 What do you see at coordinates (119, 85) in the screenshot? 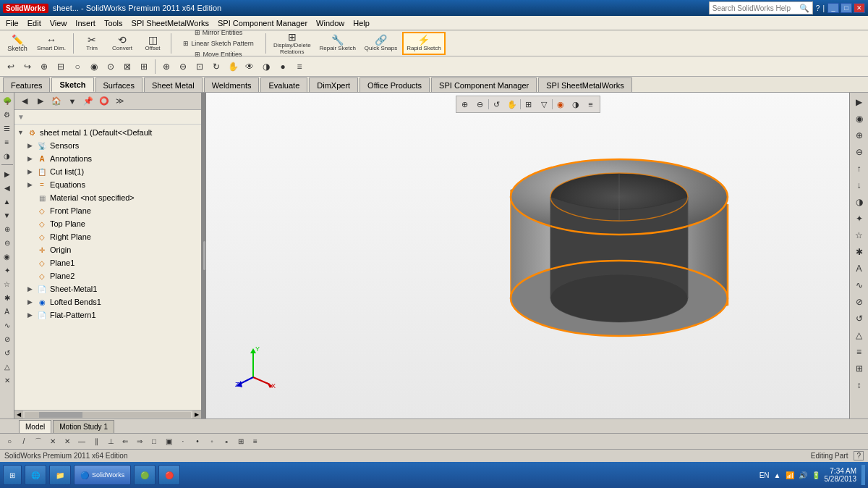
I see `tab-surfaces: Surfaces` at bounding box center [119, 85].